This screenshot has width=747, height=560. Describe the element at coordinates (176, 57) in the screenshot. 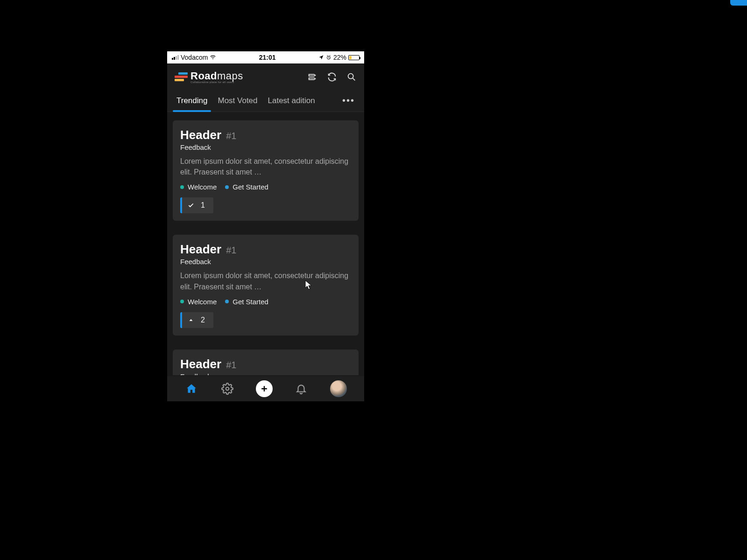

I see `signal-icon` at that location.